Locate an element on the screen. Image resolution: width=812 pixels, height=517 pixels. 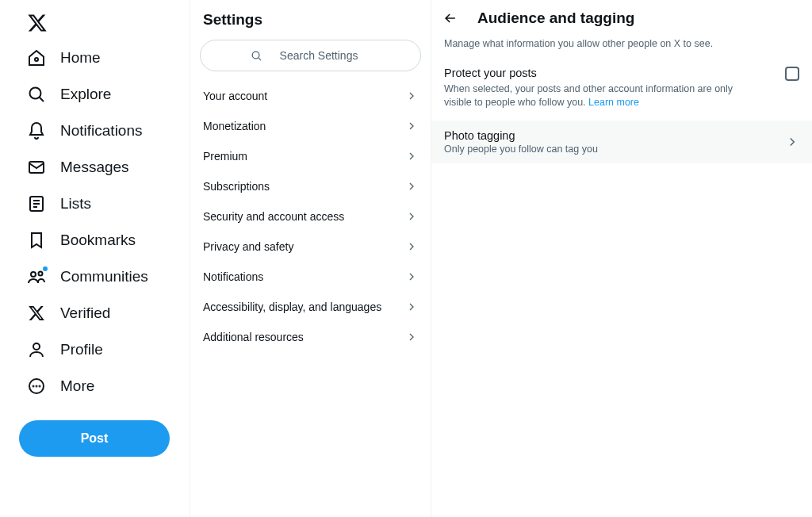
detail-header: Audience and tagging is located at coordinates (622, 17).